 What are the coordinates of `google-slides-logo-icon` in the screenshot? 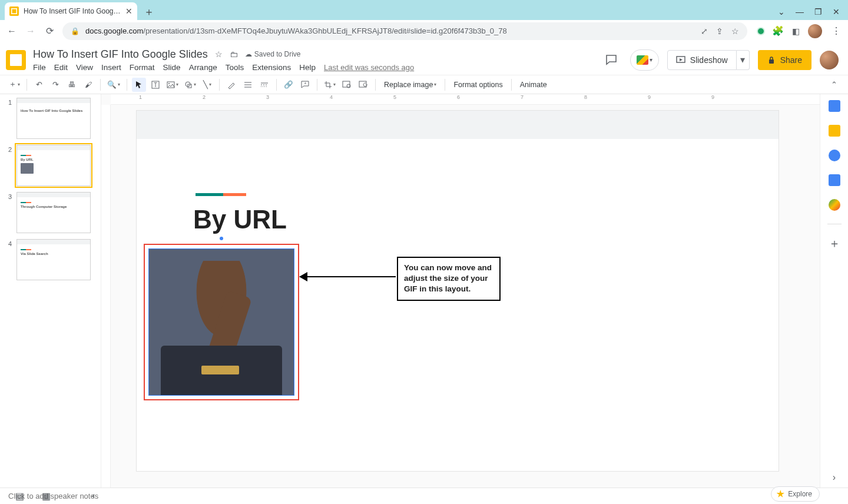 It's located at (16, 60).